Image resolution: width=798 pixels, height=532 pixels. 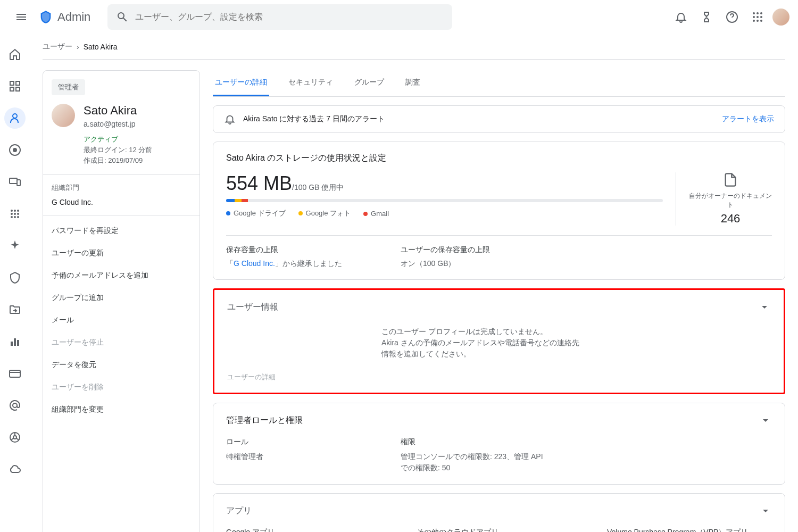 What do you see at coordinates (706, 17) in the screenshot?
I see `tasks-button` at bounding box center [706, 17].